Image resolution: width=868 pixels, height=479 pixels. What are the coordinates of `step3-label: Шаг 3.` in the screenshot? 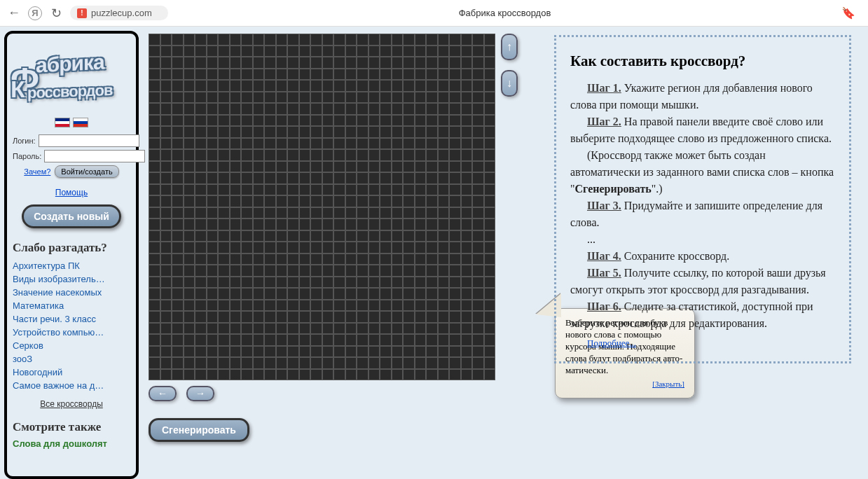 It's located at (604, 206).